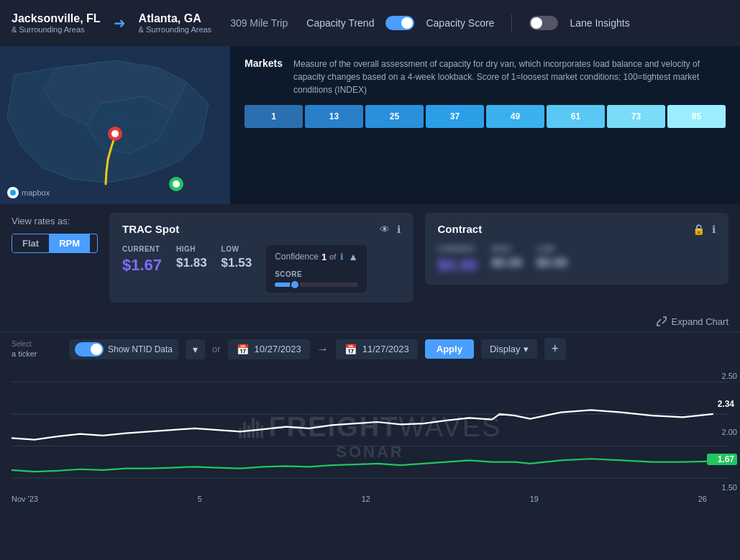  I want to click on scale-cell-7: 73, so click(636, 116).